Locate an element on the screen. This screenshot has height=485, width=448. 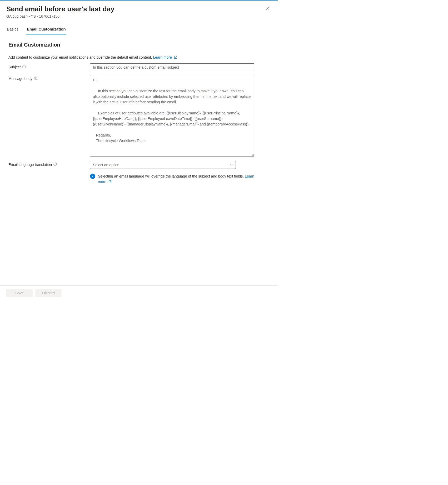
discard-button: Discard is located at coordinates (48, 293).